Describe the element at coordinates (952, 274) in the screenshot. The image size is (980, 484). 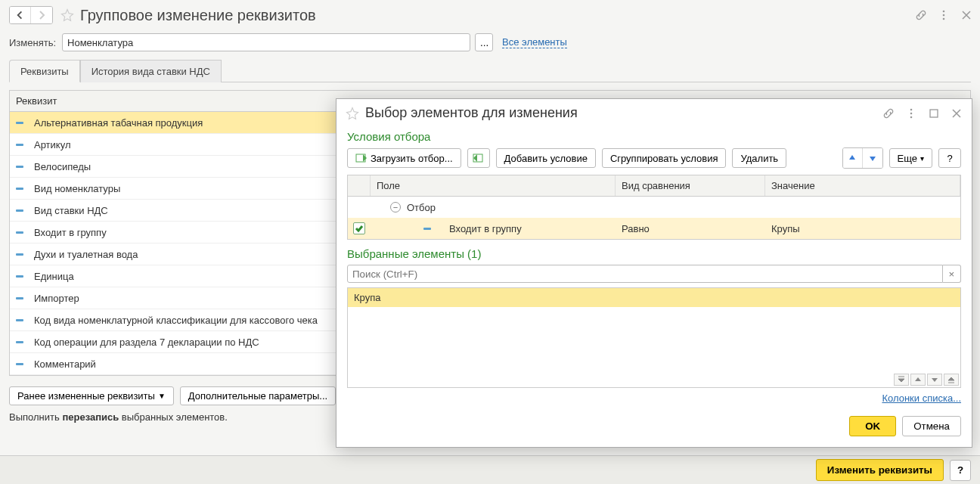
I see `clear-search-button: ×` at that location.